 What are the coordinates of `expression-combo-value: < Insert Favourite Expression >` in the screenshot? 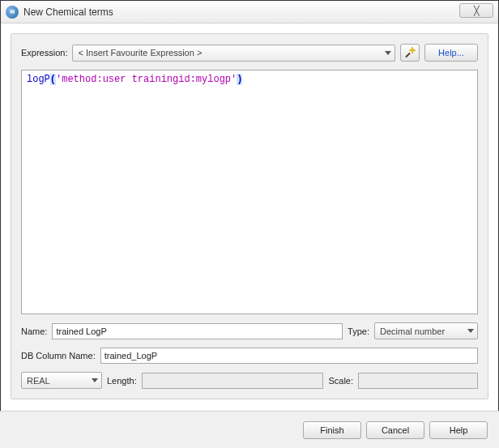 It's located at (139, 53).